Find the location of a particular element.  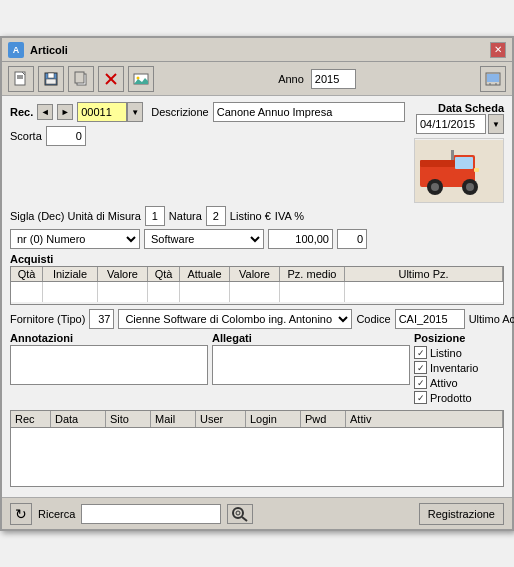

table-header: Rec Data Sito Mail User Login Pwd Attiv is located at coordinates (257, 418).